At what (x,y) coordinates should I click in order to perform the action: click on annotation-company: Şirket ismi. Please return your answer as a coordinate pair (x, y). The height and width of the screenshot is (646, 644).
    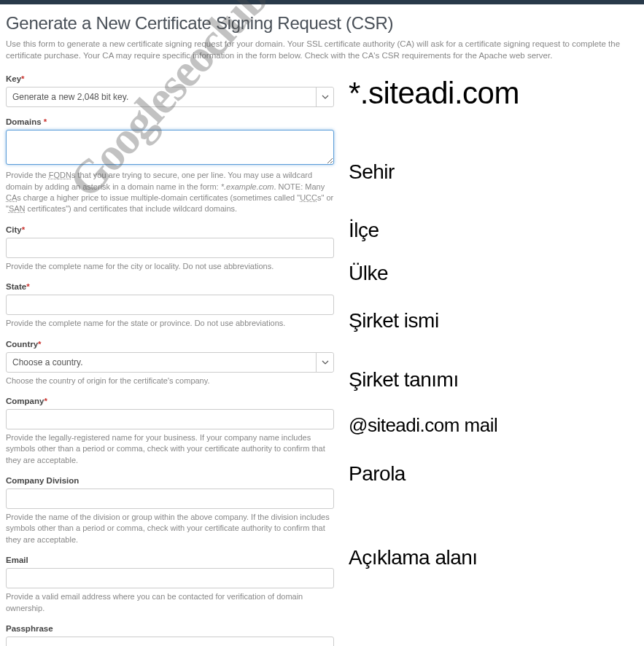
    Looking at the image, I should click on (394, 321).